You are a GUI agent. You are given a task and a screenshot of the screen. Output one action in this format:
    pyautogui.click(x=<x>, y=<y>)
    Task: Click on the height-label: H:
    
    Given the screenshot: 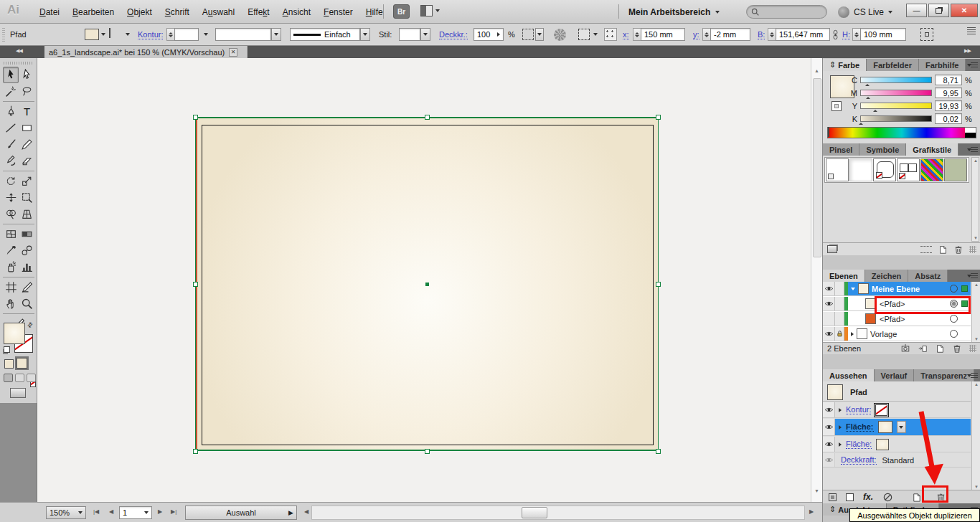 What is the action you would take?
    pyautogui.click(x=847, y=34)
    